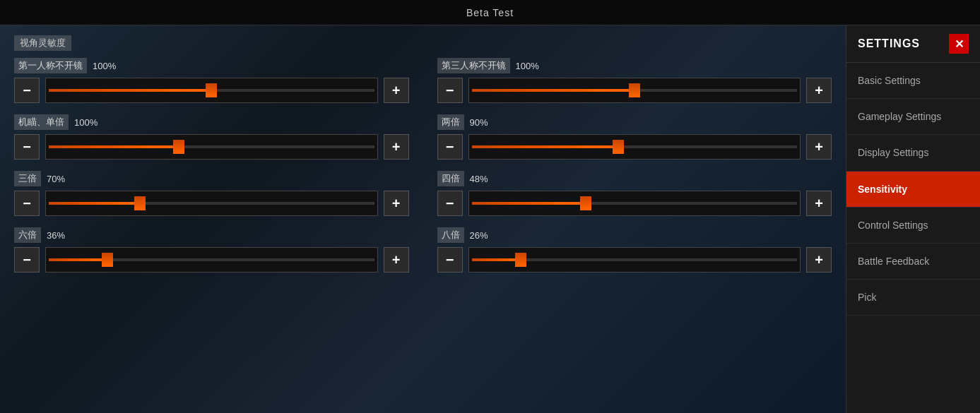  Describe the element at coordinates (42, 43) in the screenshot. I see `section-label: 视角灵敏度` at that location.